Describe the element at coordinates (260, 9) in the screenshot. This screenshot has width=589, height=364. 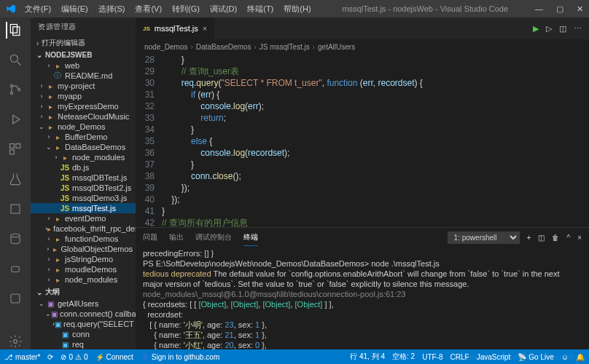
I see `menu-item: 终端(T)` at that location.